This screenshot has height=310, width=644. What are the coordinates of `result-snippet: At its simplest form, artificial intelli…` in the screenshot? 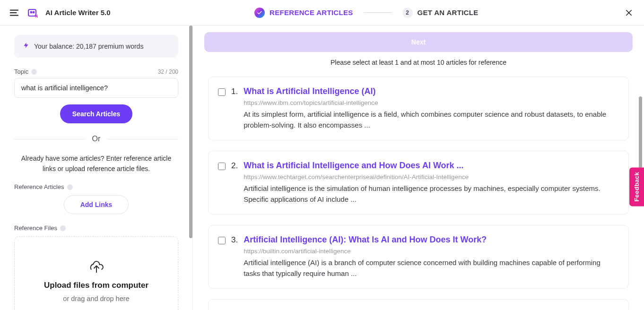 It's located at (430, 120).